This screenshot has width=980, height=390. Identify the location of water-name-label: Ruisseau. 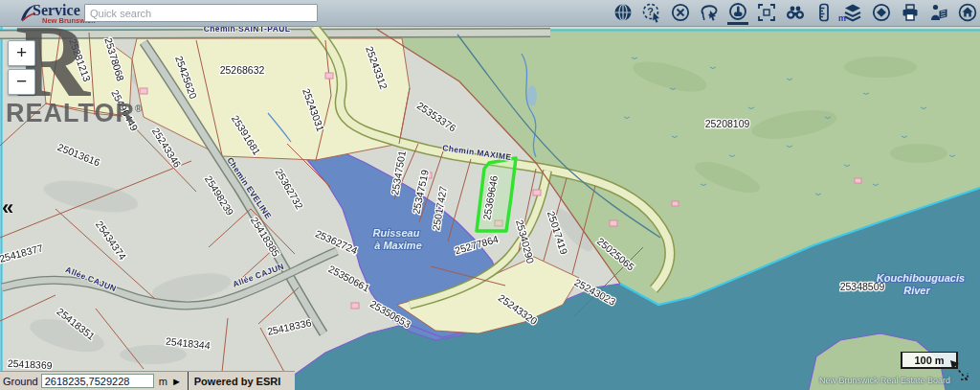
(396, 233).